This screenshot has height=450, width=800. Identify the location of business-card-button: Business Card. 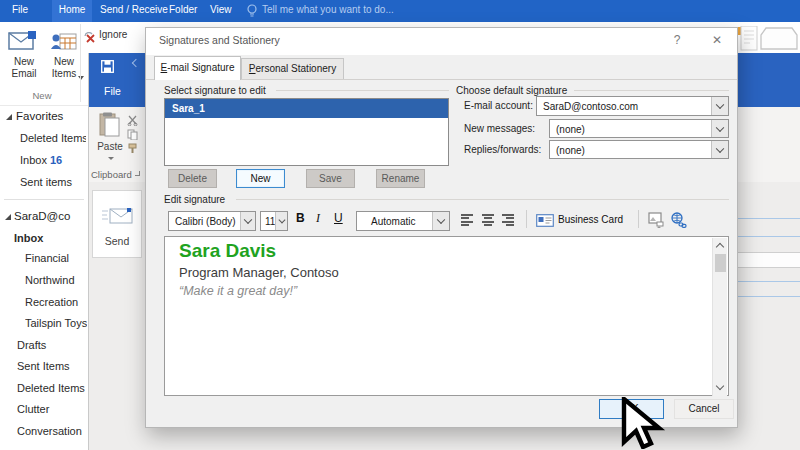
(584, 220).